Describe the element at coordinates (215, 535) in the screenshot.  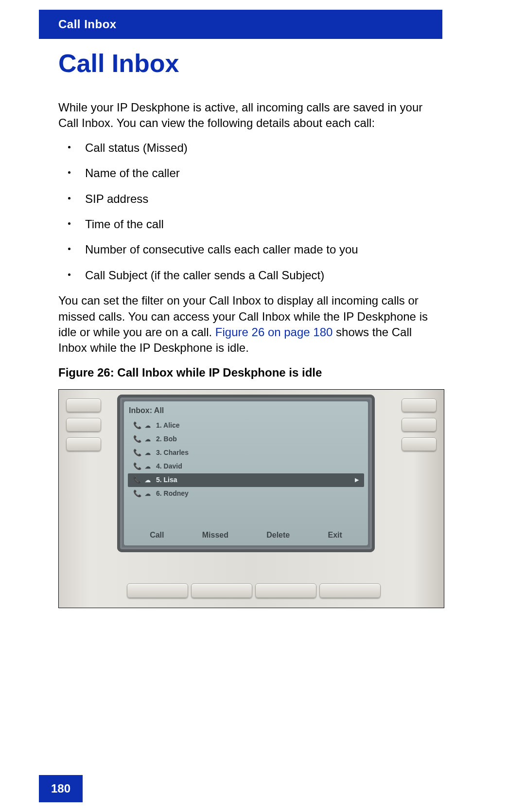
I see `softkey-label-missed: Missed` at that location.